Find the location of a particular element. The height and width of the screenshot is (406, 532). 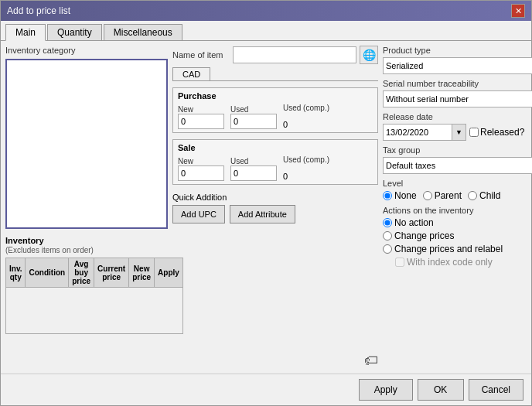

with-index-label: With index code only is located at coordinates (450, 262).